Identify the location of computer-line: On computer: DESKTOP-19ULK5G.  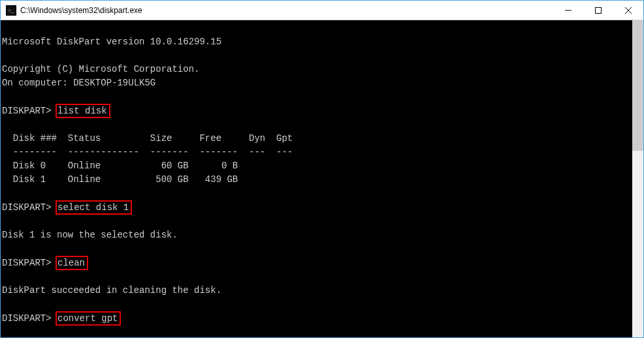
(317, 84).